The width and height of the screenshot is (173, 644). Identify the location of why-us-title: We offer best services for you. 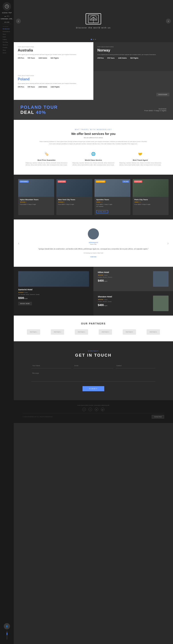
(94, 134).